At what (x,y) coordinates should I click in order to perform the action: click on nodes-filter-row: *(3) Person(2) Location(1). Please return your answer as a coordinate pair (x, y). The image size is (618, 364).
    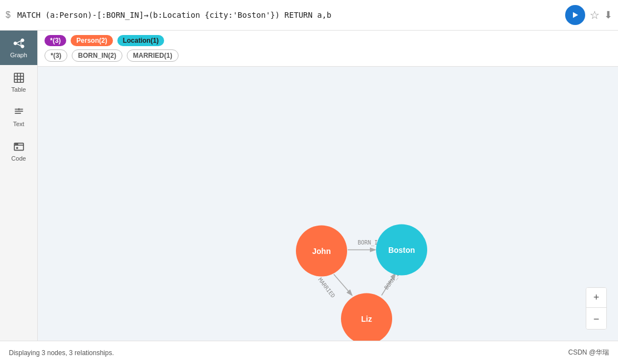
    Looking at the image, I should click on (328, 41).